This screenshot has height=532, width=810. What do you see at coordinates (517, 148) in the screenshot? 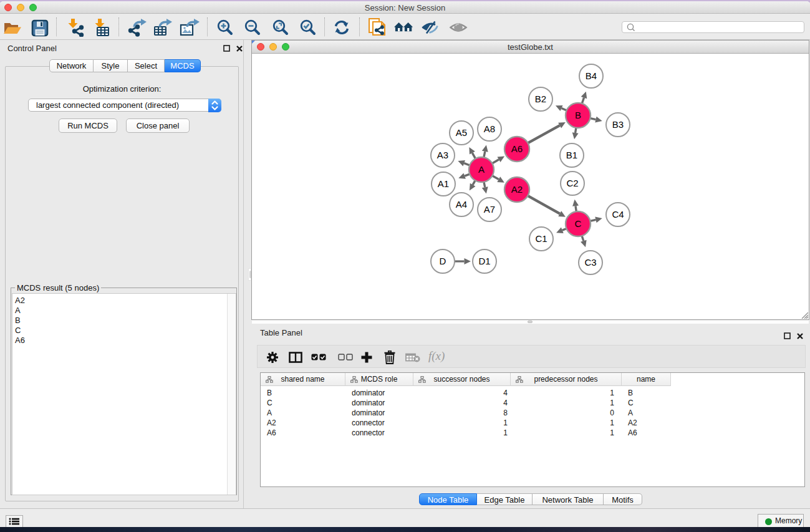
I see `svg-text: A6` at bounding box center [517, 148].